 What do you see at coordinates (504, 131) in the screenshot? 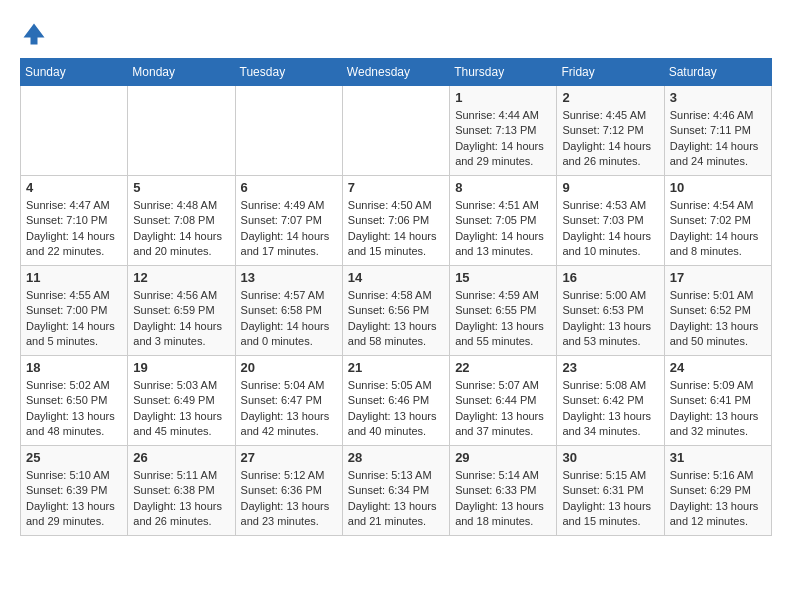
I see `calendar-cell: 1Sunrise: 4:44 AM Sunset: 7:13 PM Daylig…` at bounding box center [504, 131].